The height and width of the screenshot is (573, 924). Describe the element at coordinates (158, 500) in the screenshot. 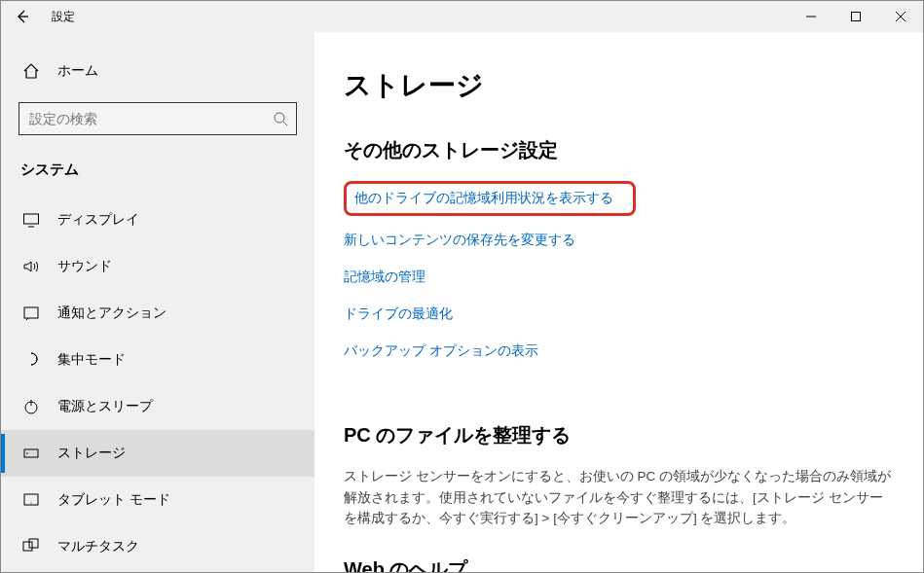

I see `sidebar-item-tablet: タブレット モード` at that location.